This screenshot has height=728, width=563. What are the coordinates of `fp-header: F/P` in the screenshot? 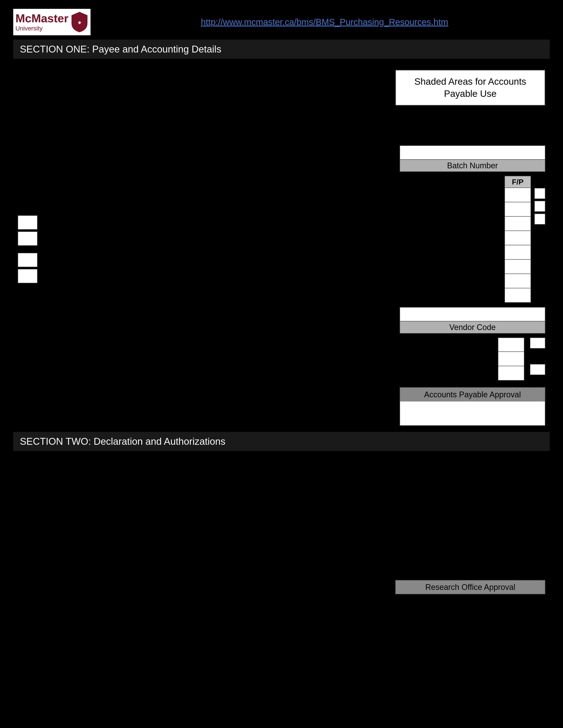 It's located at (518, 182).